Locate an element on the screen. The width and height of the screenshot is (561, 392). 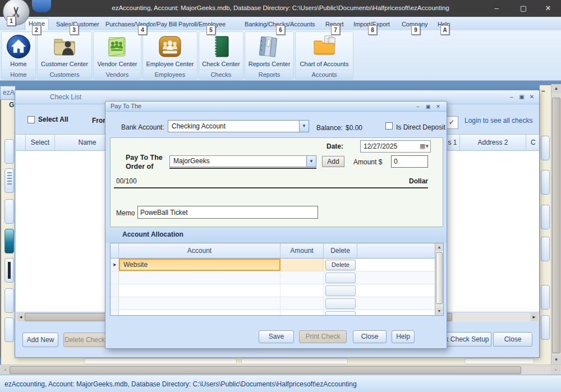
grid-header-delete: Delete is located at coordinates (341, 251).